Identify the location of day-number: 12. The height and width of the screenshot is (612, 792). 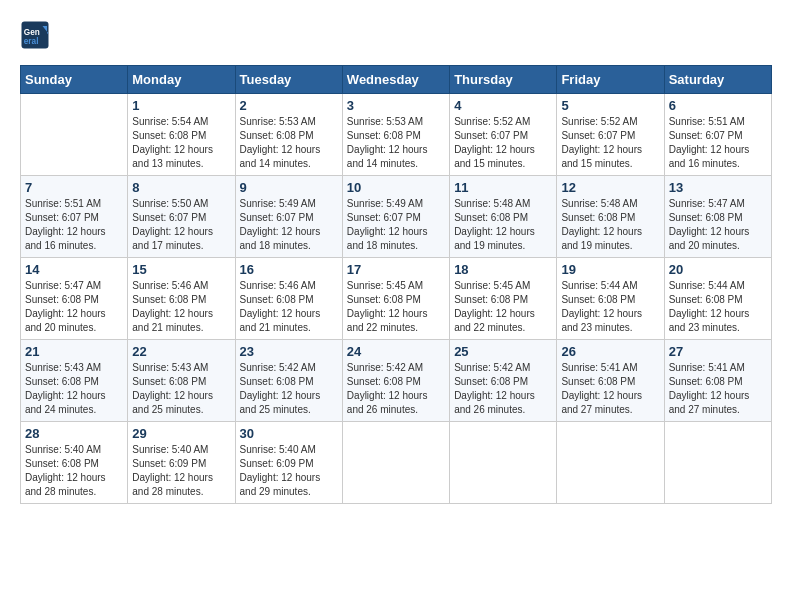
(610, 188).